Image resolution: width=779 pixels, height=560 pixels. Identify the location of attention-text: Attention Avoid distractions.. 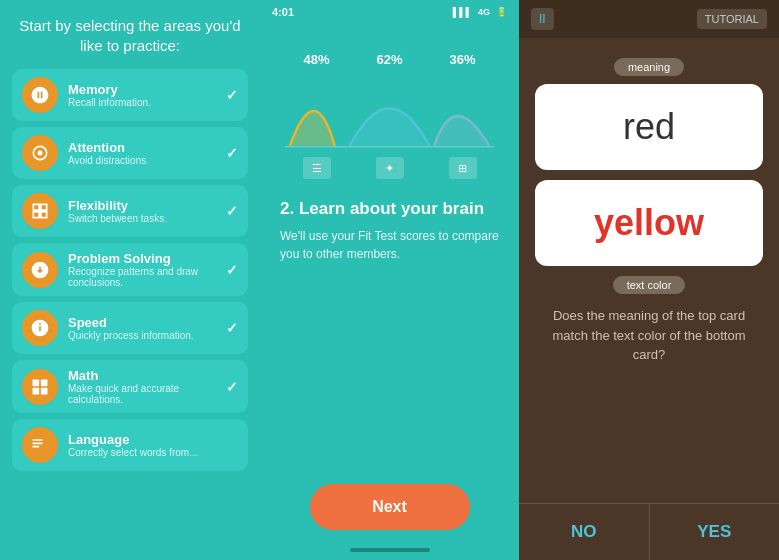
(147, 153).